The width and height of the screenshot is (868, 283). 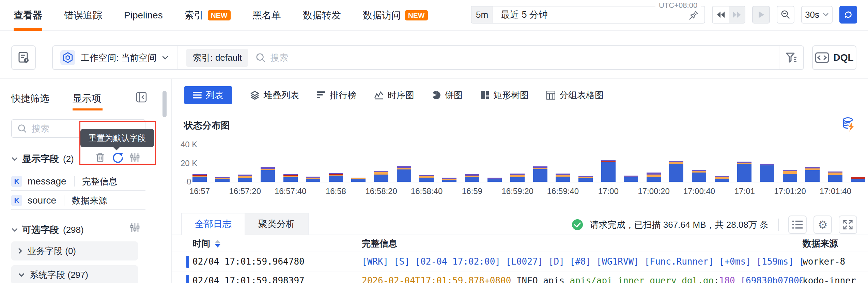 I want to click on saved-views-icon, so click(x=24, y=58).